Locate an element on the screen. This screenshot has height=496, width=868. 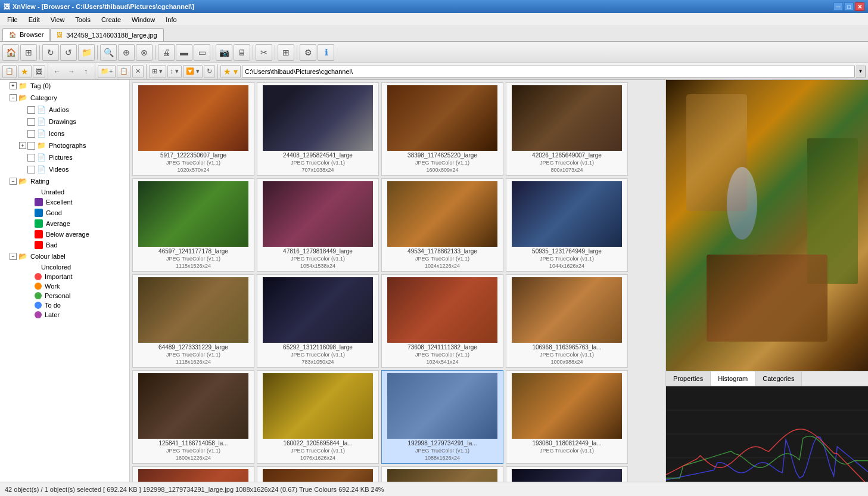
menu-edit: Edit is located at coordinates (35, 20).